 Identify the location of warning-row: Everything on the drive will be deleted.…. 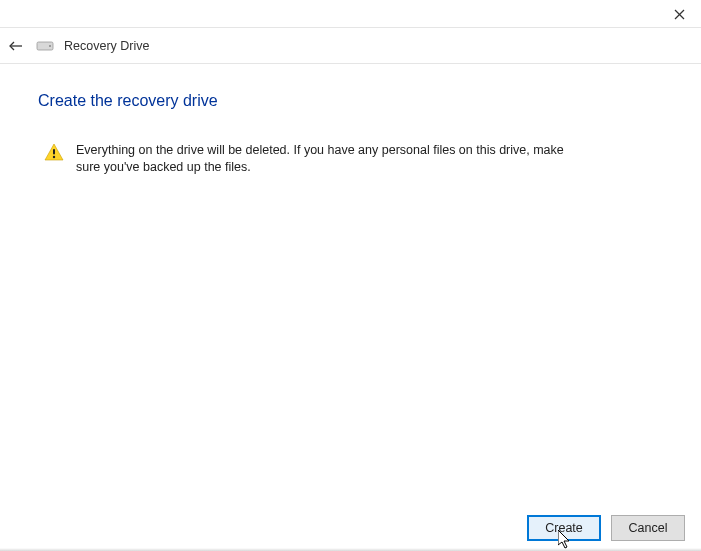
(350, 159).